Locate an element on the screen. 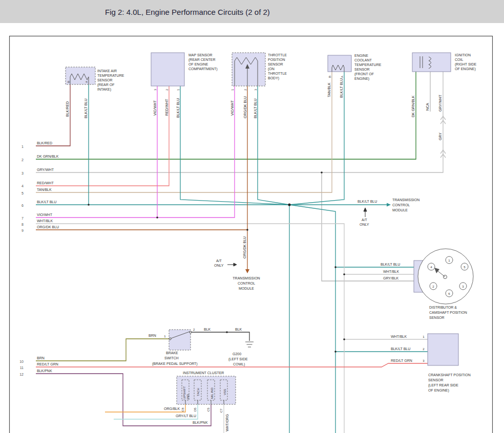 This screenshot has width=504, height=433. cluster-pin-label: D5 is located at coordinates (195, 409).